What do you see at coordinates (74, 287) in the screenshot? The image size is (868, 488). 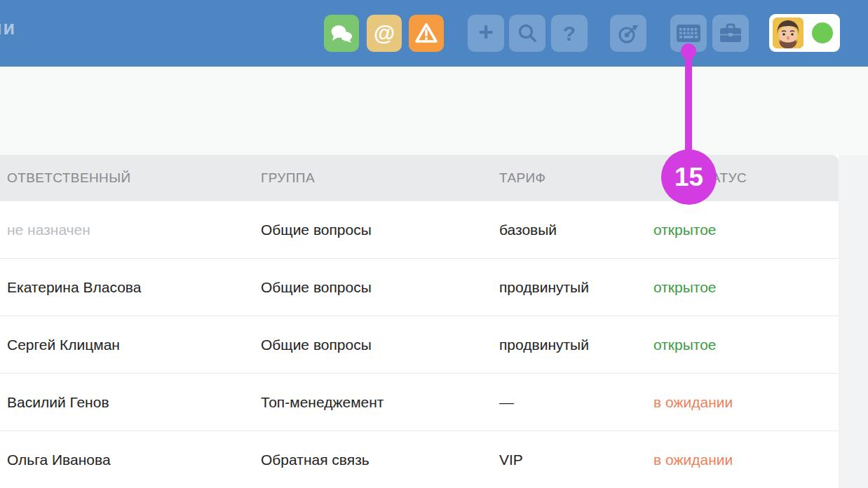 I see `assignee-cell: Екатерина Власова` at bounding box center [74, 287].